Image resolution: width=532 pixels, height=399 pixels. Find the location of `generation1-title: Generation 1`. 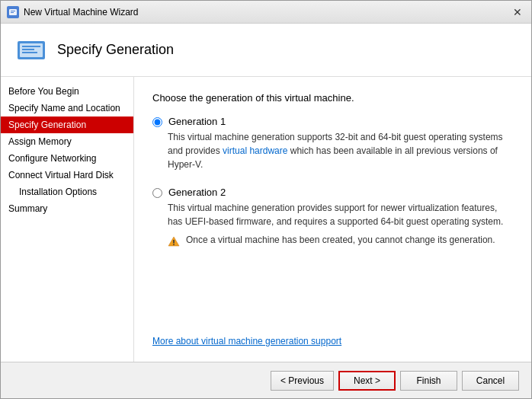

generation1-title: Generation 1 is located at coordinates (197, 122).